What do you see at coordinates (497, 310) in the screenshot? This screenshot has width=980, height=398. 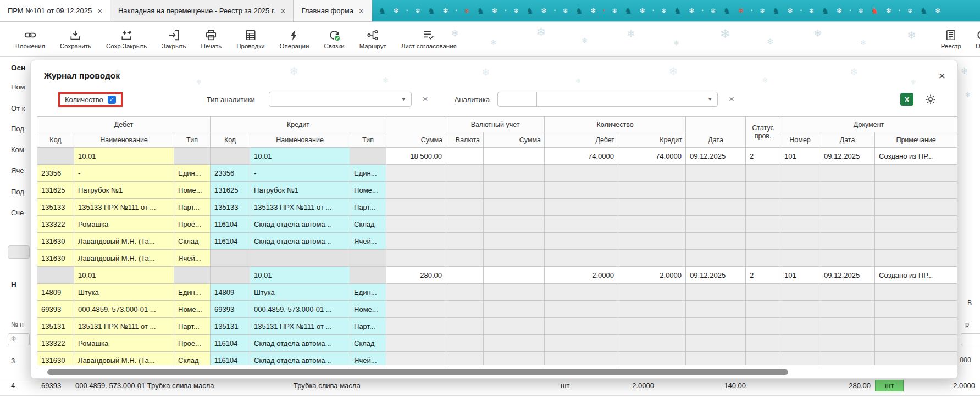 I see `posting-row-detail: 69393000.4859. 573.000-01 ...Номе...6939…` at bounding box center [497, 310].